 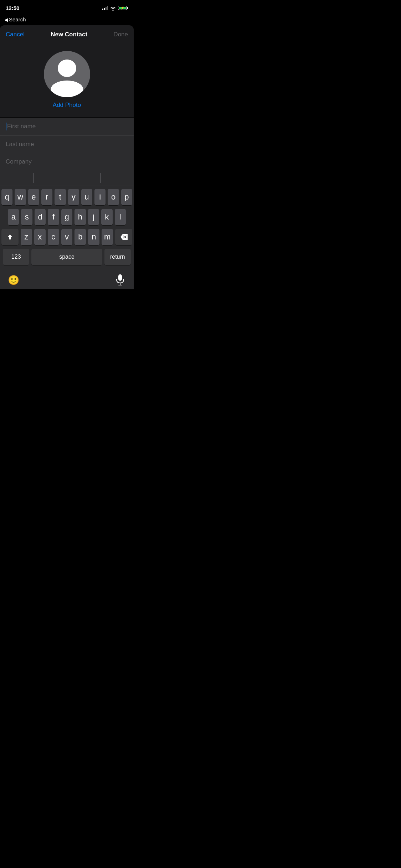 What do you see at coordinates (67, 197) in the screenshot?
I see `keyboard-row-1: q w e r t y u i o p` at bounding box center [67, 197].